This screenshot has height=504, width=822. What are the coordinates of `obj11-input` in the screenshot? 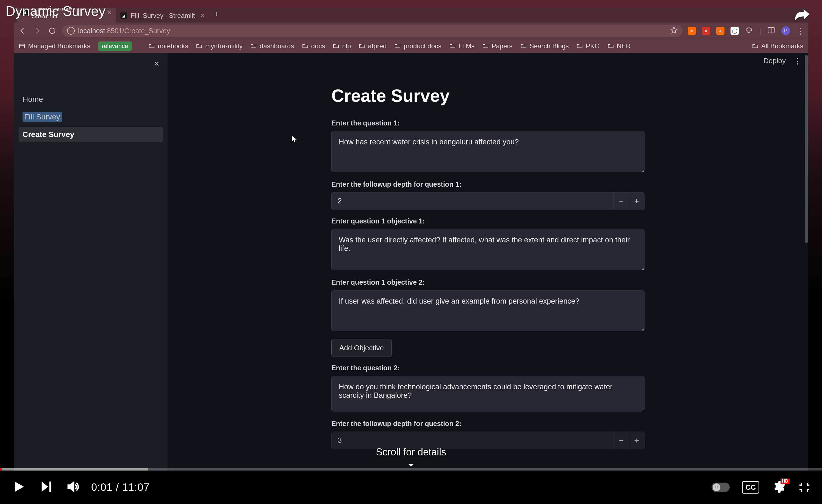 It's located at (488, 249).